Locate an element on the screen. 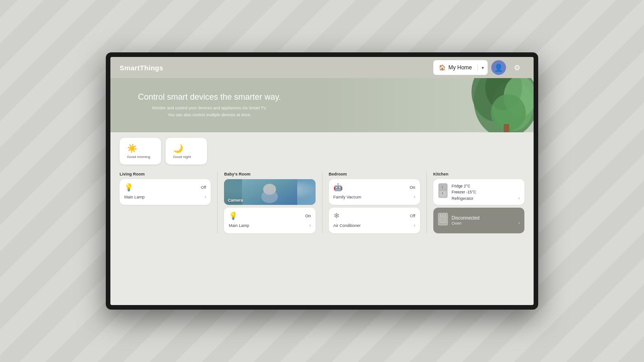 Image resolution: width=644 pixels, height=362 pixels. camera-label: Camera is located at coordinates (236, 200).